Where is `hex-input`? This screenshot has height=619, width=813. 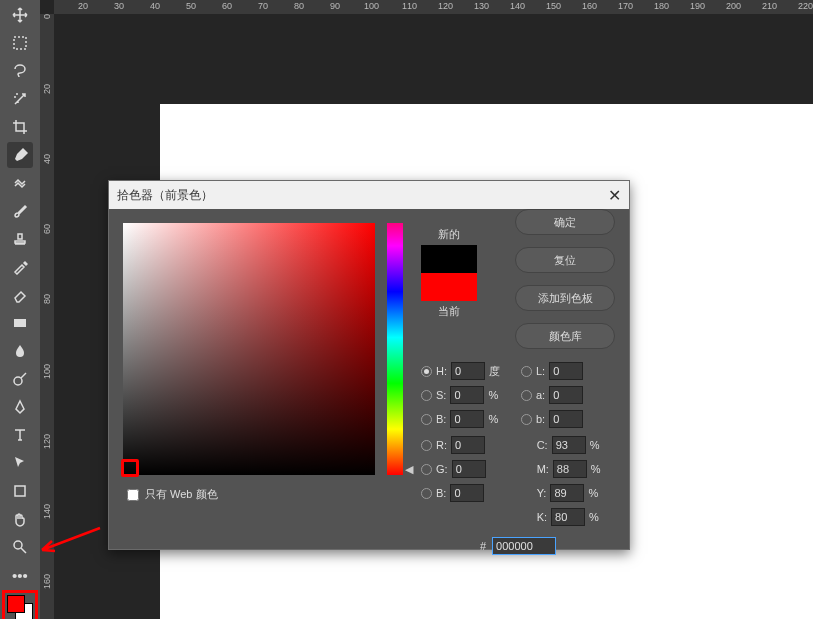 hex-input is located at coordinates (524, 546).